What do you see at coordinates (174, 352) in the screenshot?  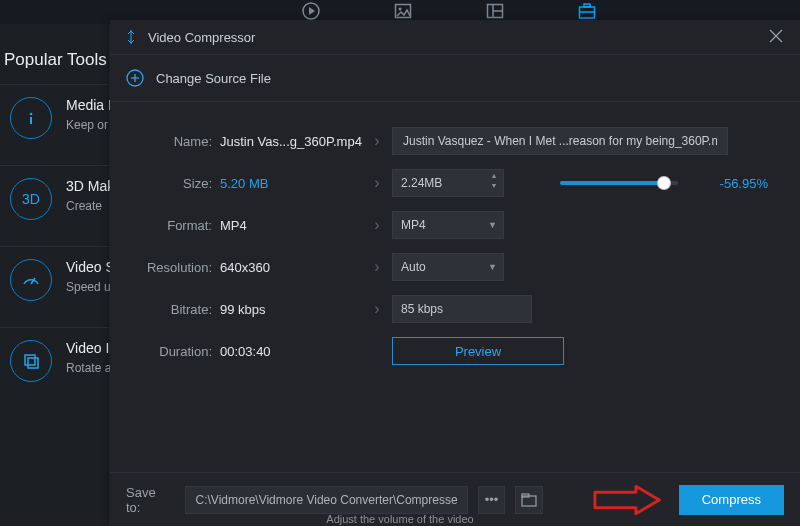 I see `row-label: Duration:` at bounding box center [174, 352].